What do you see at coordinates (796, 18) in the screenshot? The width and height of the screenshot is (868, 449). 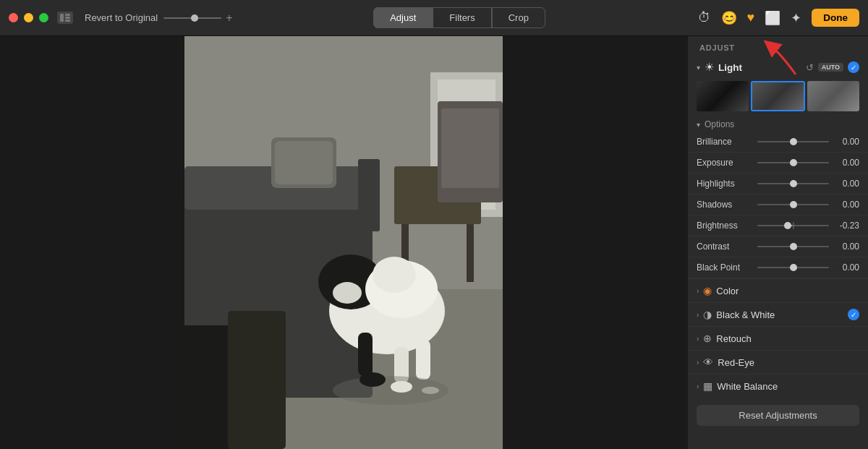 I see `magic-icon: ✦` at bounding box center [796, 18].